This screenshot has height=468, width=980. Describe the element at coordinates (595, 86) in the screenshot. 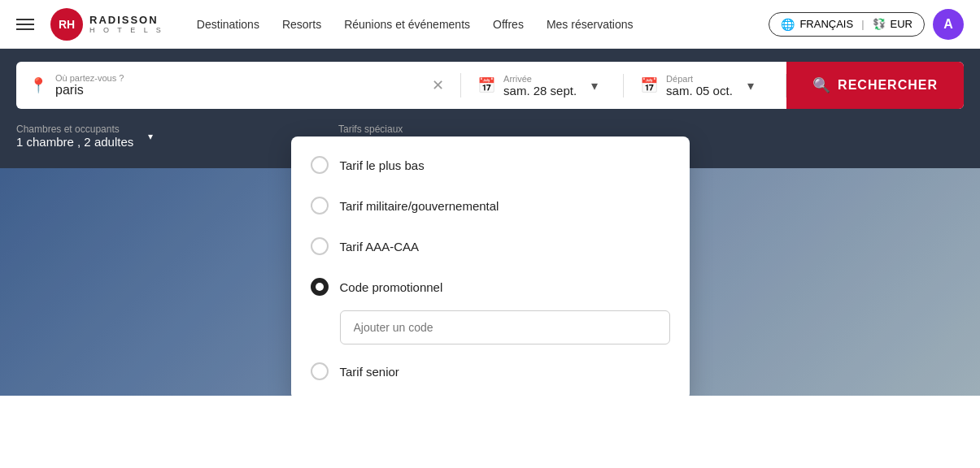

I see `arrival-chevron-icon: ▾` at that location.